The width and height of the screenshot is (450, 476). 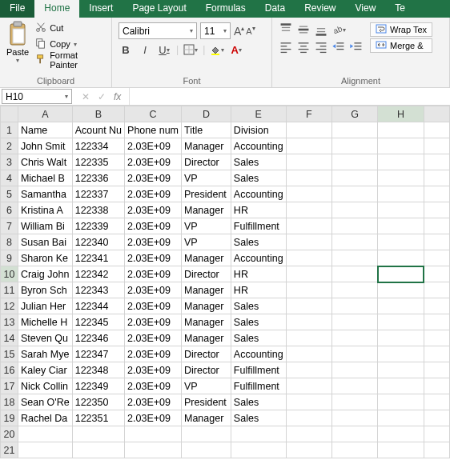 I want to click on cell: 122339, so click(x=98, y=226).